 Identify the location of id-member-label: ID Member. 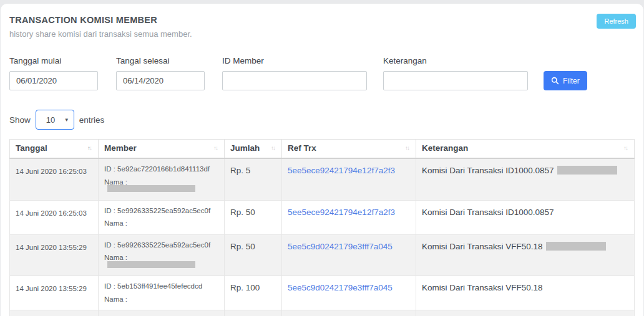
(295, 61).